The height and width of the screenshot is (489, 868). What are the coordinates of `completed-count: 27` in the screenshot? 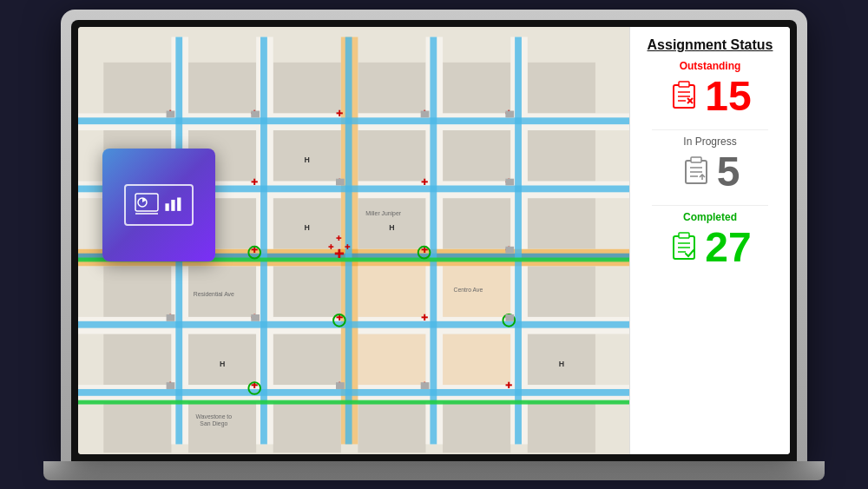 It's located at (727, 248).